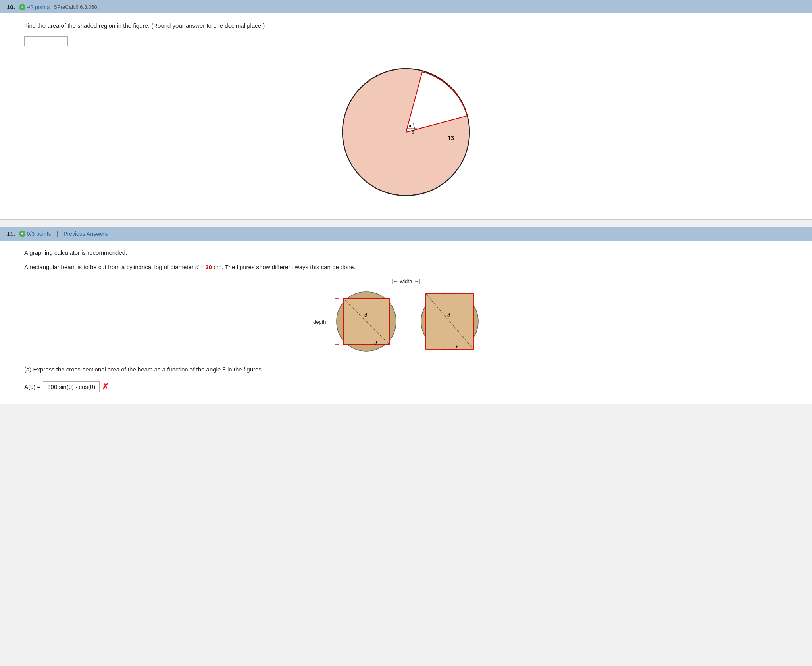  What do you see at coordinates (410, 125) in the screenshot?
I see `pi-label: π` at bounding box center [410, 125].